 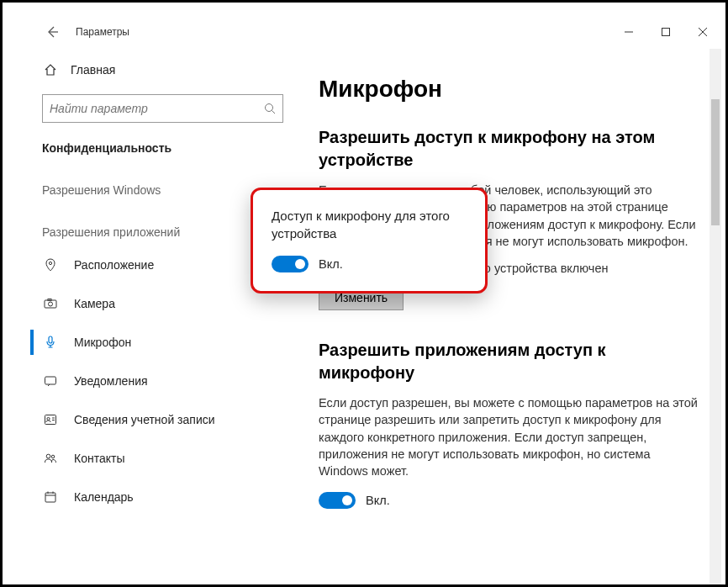 I want to click on device-access-popover: Доступ к микрофону для этого устройства …, so click(x=369, y=241).